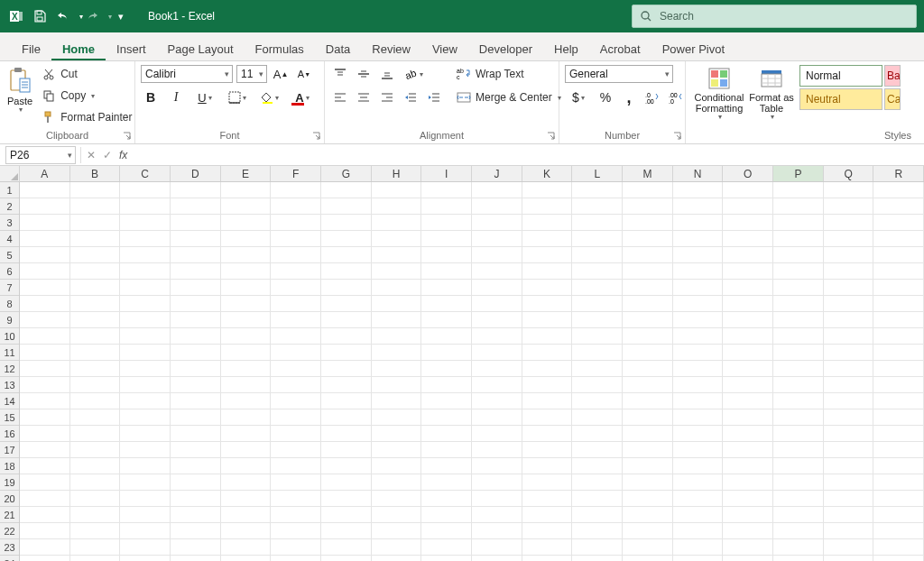  Describe the element at coordinates (748, 418) in the screenshot. I see `cell-O15` at that location.